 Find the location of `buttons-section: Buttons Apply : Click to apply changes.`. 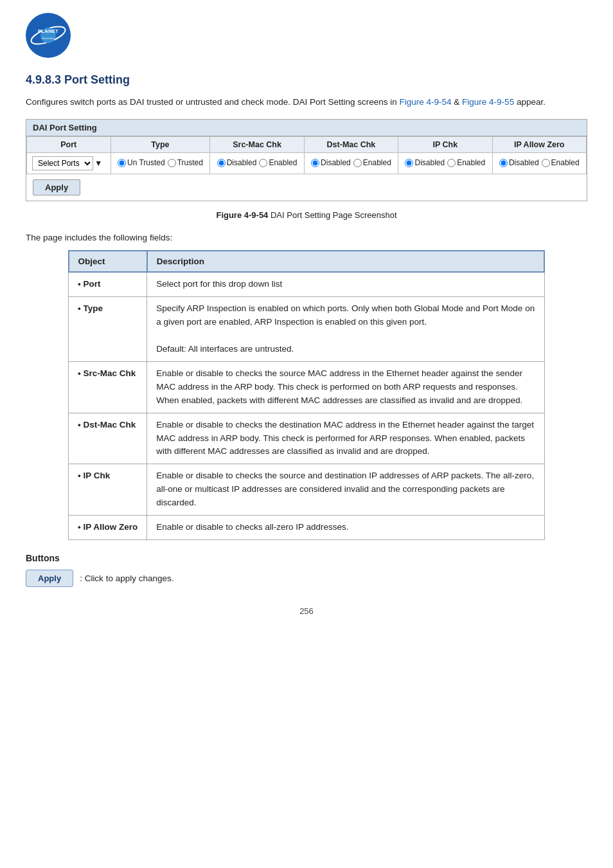

buttons-section: Buttons Apply : Click to apply changes. is located at coordinates (306, 570).